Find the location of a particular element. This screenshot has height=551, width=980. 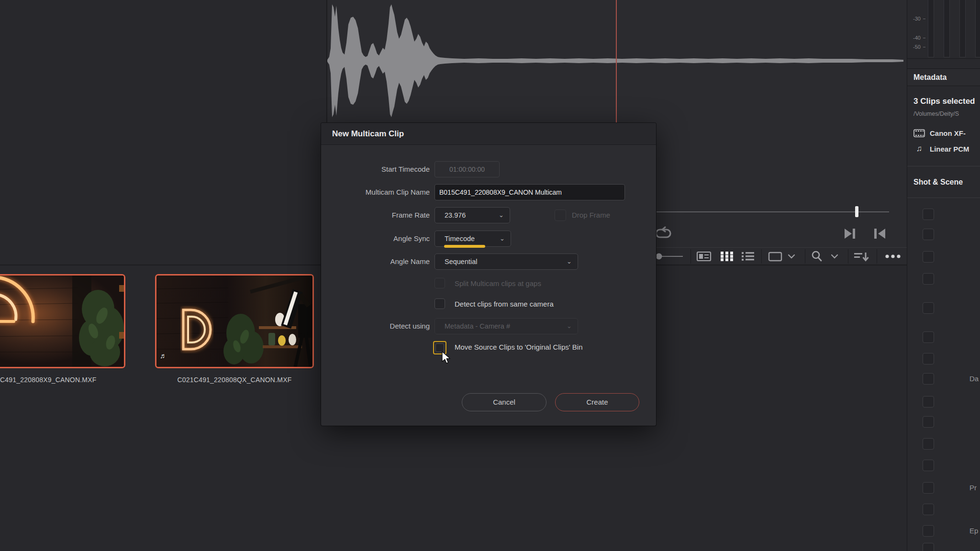

grid-view-icon is located at coordinates (727, 256).